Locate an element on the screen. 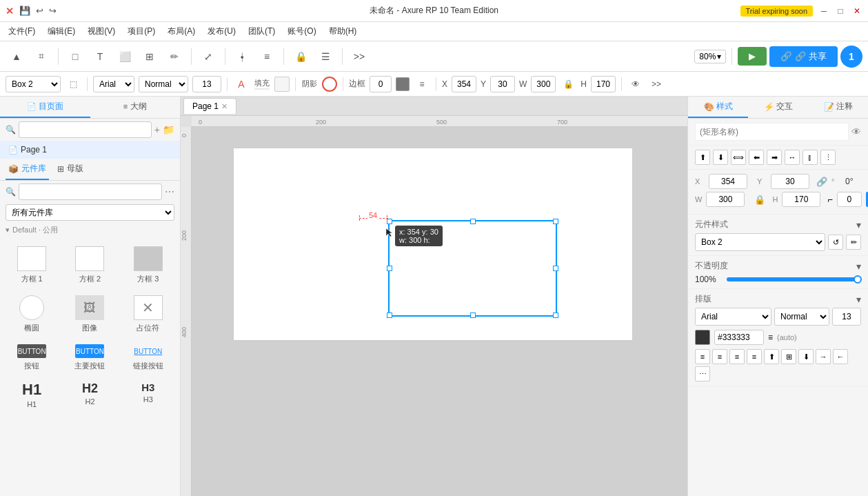 The image size is (868, 496). table-tool-btn: ⊞ is located at coordinates (150, 57).